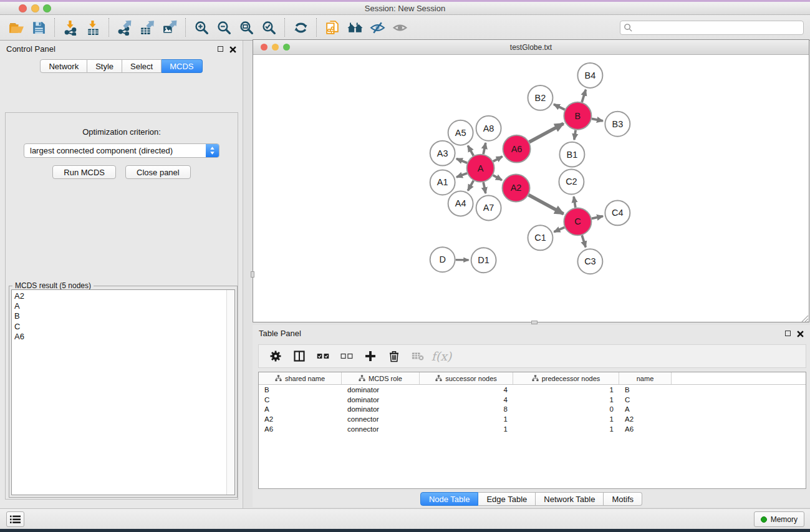 The image size is (810, 532). Describe the element at coordinates (779, 519) in the screenshot. I see `memory-button: Memory` at that location.